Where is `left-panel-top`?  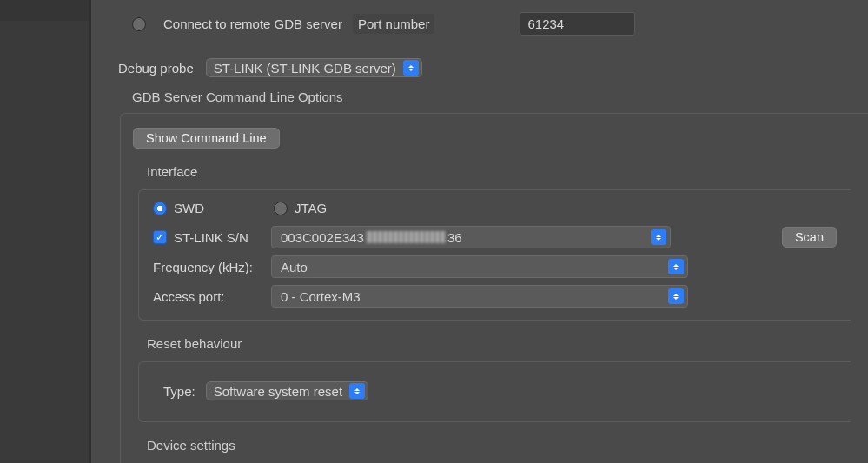 left-panel-top is located at coordinates (44, 10).